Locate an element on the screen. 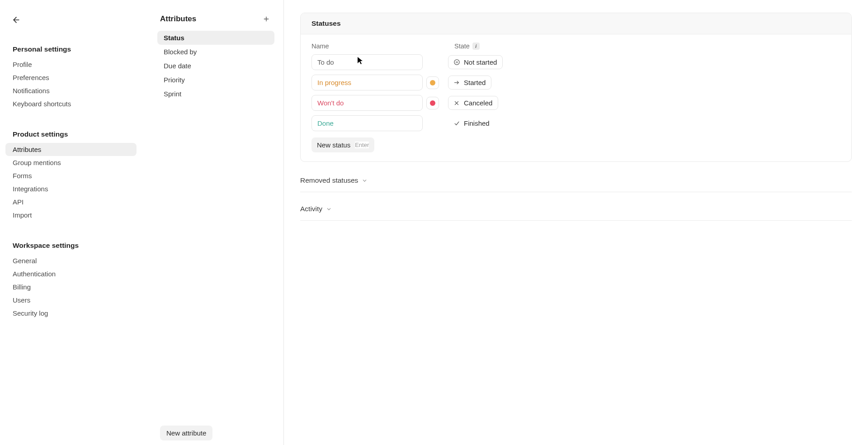 Image resolution: width=868 pixels, height=445 pixels. nav-item-integrations: Integrations is located at coordinates (76, 189).